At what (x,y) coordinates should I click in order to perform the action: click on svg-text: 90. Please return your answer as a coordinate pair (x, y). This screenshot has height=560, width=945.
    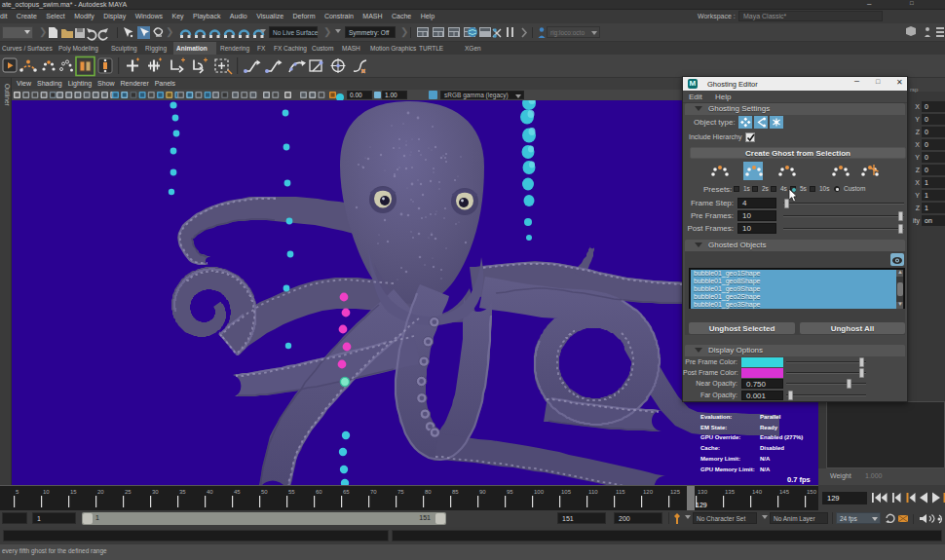
    Looking at the image, I should click on (483, 492).